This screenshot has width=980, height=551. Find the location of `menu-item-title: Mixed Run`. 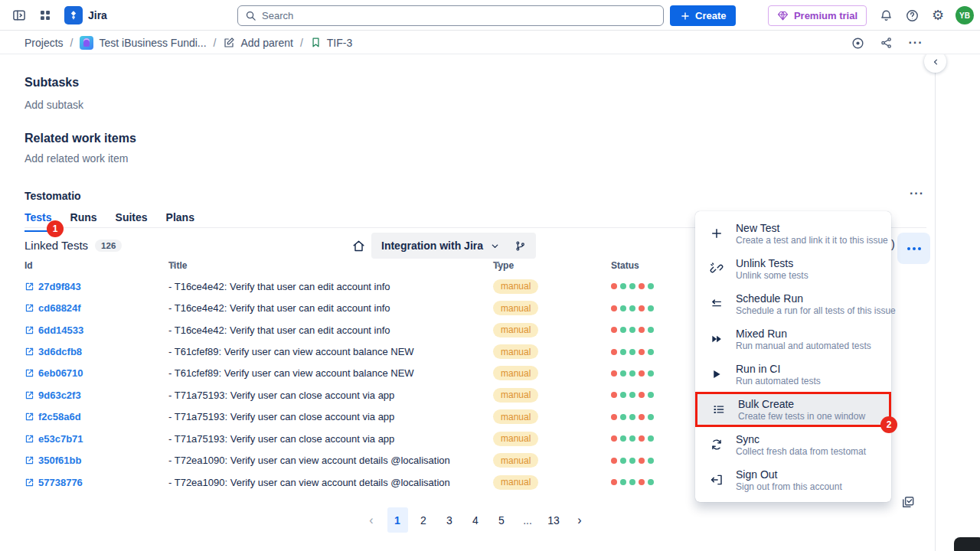

menu-item-title: Mixed Run is located at coordinates (804, 334).